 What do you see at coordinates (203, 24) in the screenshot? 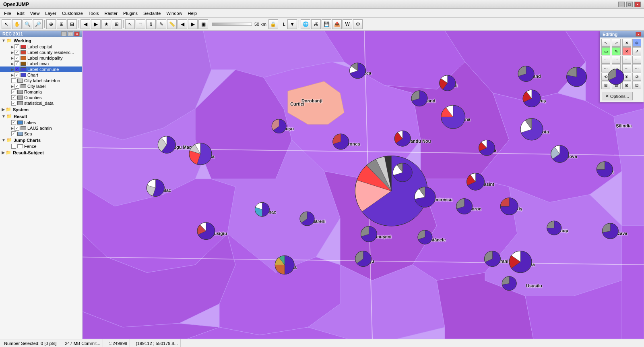
I see `screen-btn: ▣` at bounding box center [203, 24].